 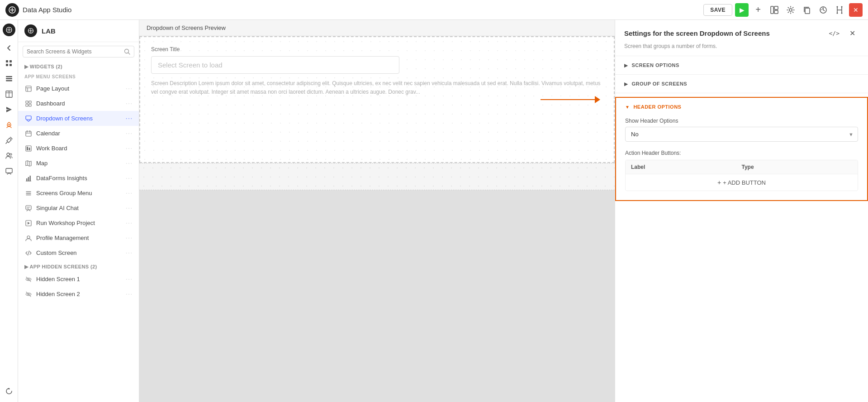 I want to click on map-more: ⋯, so click(x=129, y=163).